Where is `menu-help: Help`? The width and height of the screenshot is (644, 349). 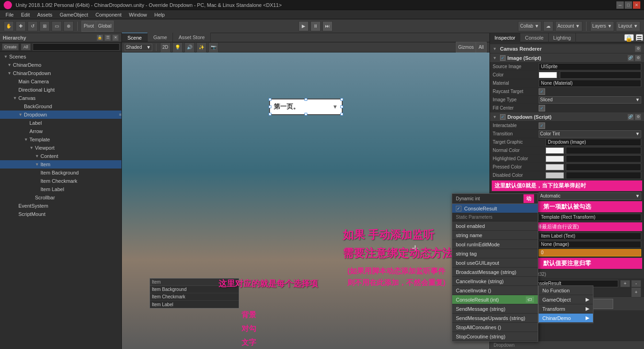 menu-help: Help is located at coordinates (159, 15).